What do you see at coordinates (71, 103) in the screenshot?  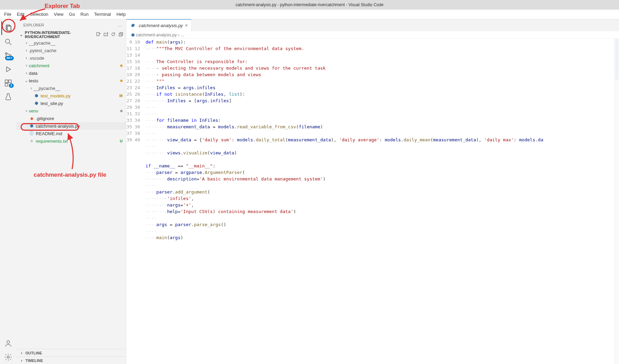 I see `tree-item: ⬢test_site.py` at bounding box center [71, 103].